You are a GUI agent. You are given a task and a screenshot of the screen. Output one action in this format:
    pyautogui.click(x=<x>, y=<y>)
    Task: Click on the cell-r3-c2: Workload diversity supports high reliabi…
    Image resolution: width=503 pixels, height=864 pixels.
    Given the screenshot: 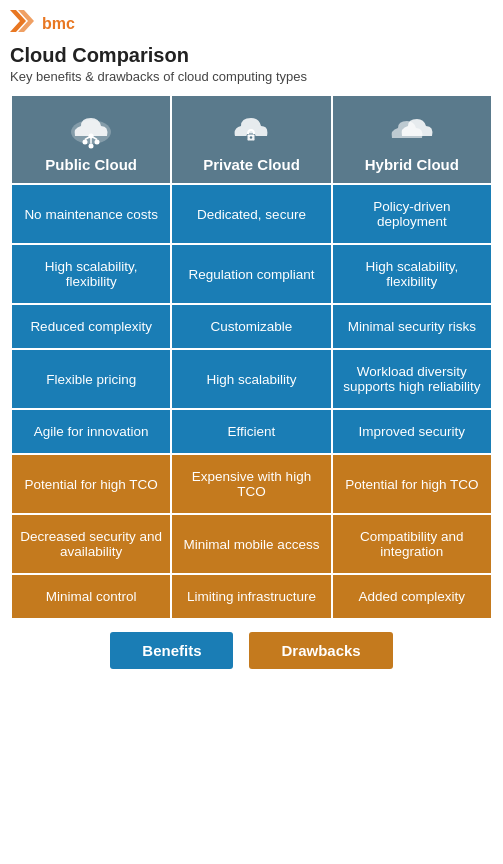 What is the action you would take?
    pyautogui.click(x=412, y=379)
    